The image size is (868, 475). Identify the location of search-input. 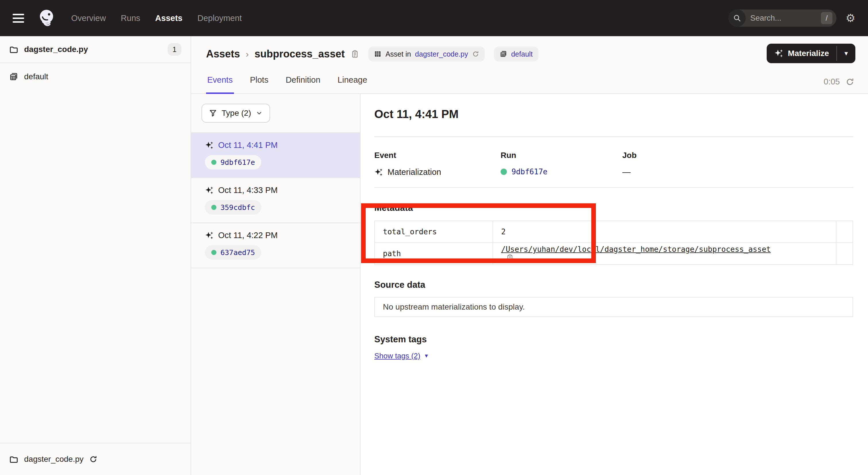
(783, 18).